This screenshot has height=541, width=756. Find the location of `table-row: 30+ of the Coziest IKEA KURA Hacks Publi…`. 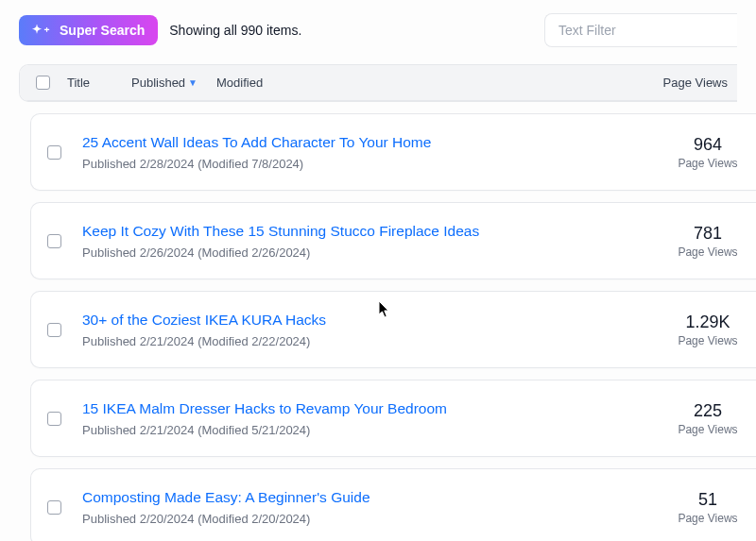

table-row: 30+ of the Coziest IKEA KURA Hacks Publi… is located at coordinates (393, 330).